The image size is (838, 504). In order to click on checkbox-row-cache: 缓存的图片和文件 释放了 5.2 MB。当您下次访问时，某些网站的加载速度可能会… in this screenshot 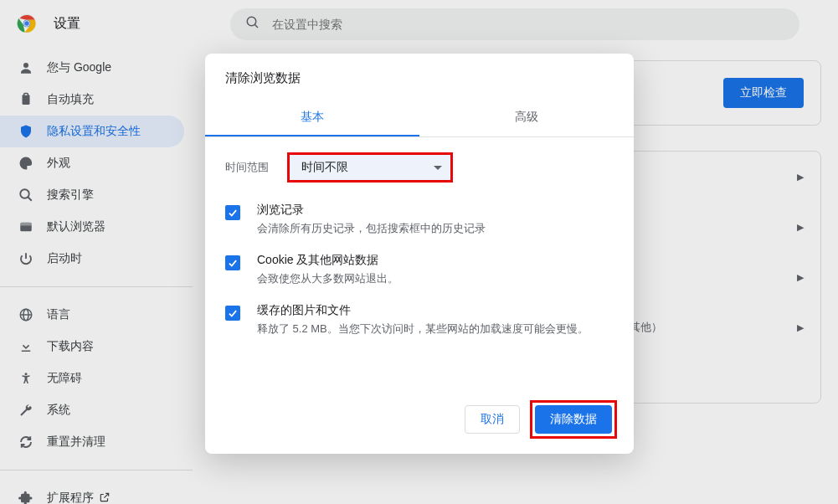, I will do `click(419, 320)`.